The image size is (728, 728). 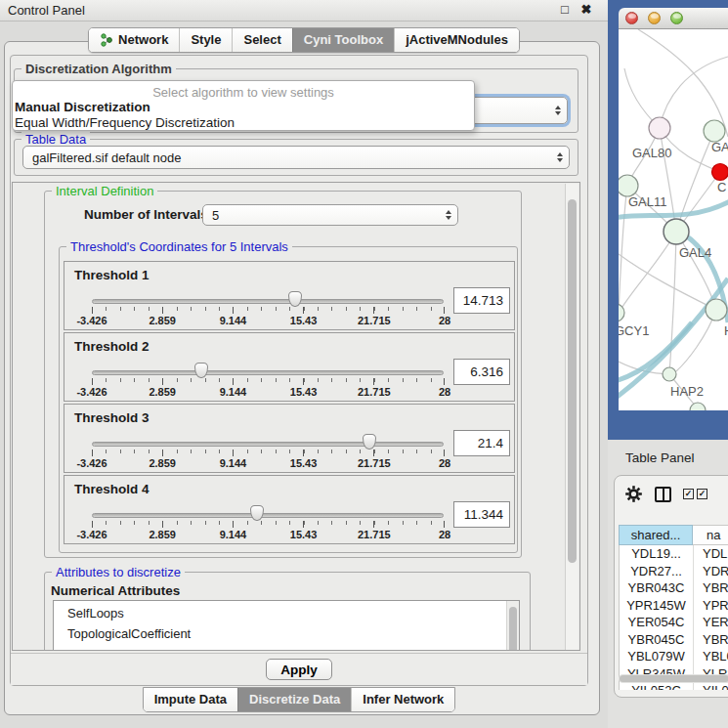 I want to click on threshold-1-value-field: 14.713, so click(x=482, y=301).